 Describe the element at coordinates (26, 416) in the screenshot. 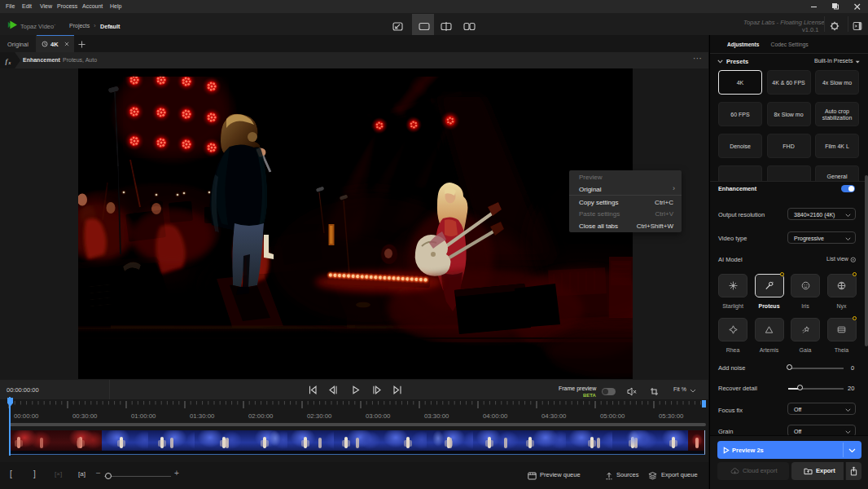

I see `svg-text: 00:00:00` at that location.